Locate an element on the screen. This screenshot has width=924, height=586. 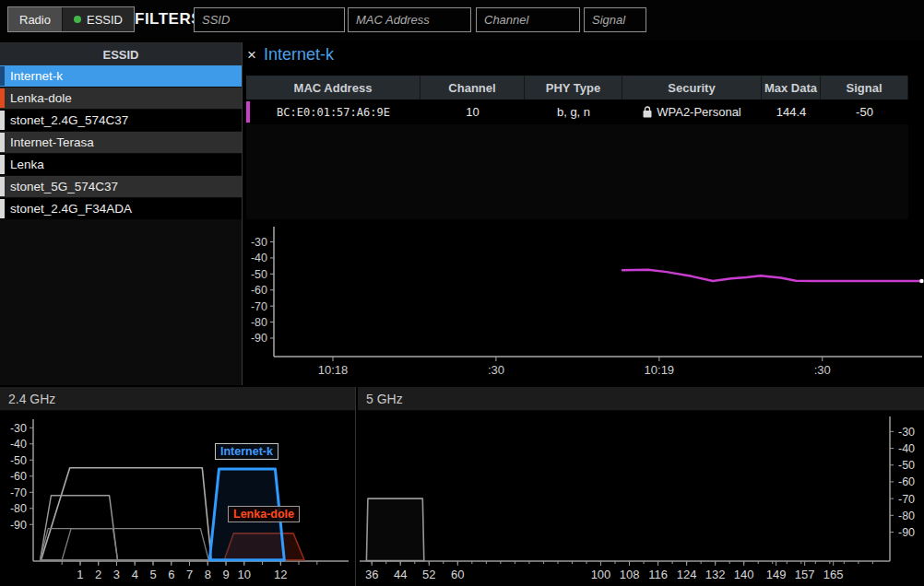
column-header-signal: Signal is located at coordinates (865, 88).